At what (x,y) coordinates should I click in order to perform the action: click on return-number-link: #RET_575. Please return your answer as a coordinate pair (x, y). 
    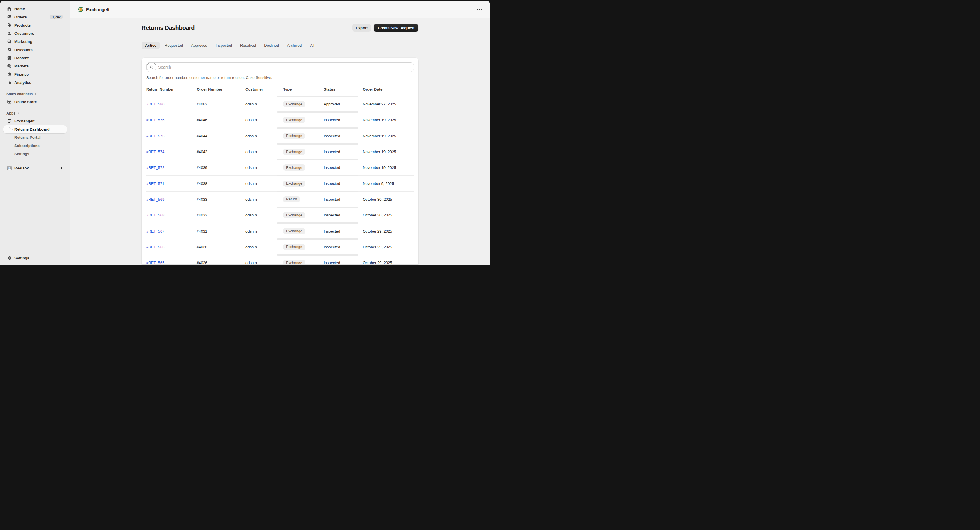
    Looking at the image, I should click on (155, 136).